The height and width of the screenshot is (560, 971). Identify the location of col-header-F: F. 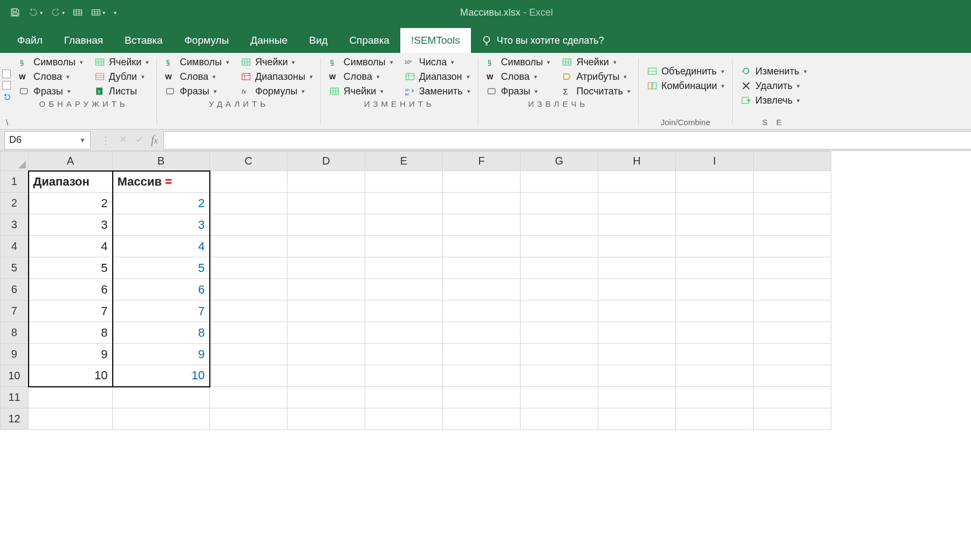
(482, 161).